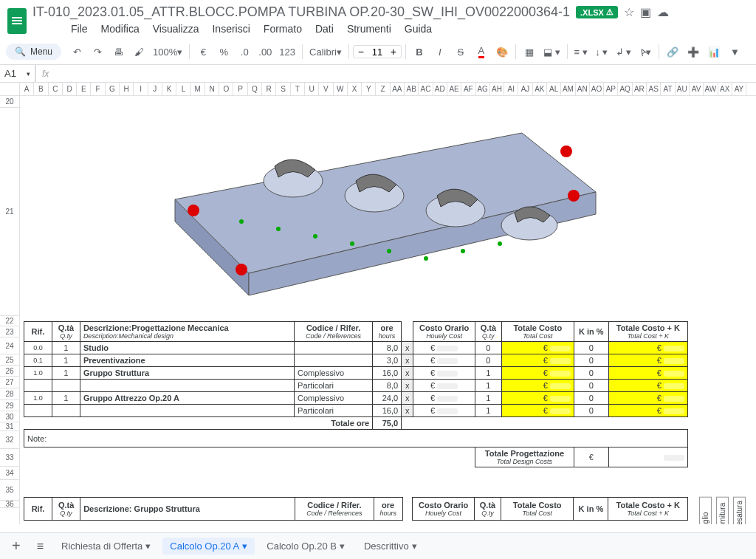 The height and width of the screenshot is (559, 756). Describe the element at coordinates (645, 52) in the screenshot. I see `rotate-text-button: A ▾` at that location.